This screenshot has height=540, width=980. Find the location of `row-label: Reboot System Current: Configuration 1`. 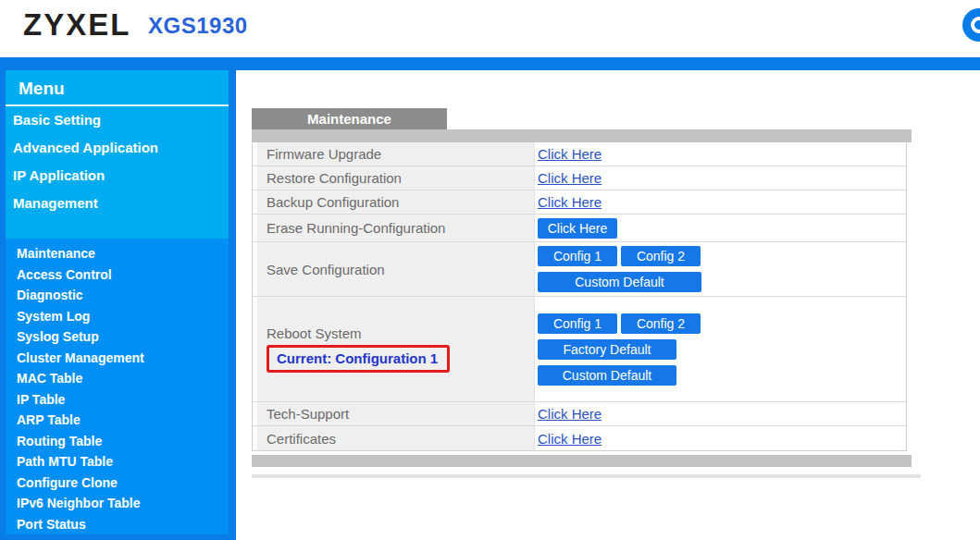

row-label: Reboot System Current: Configuration 1 is located at coordinates (394, 350).